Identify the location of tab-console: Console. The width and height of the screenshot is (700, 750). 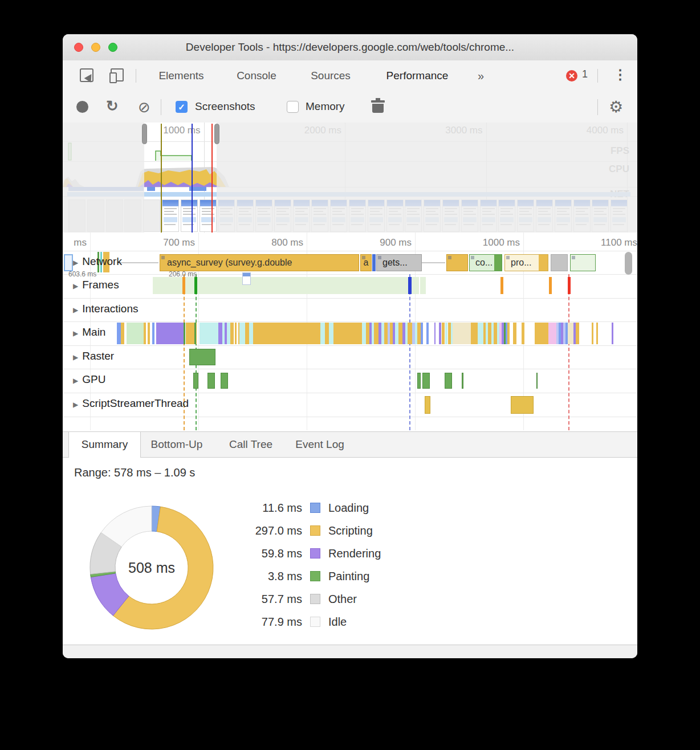
(257, 76).